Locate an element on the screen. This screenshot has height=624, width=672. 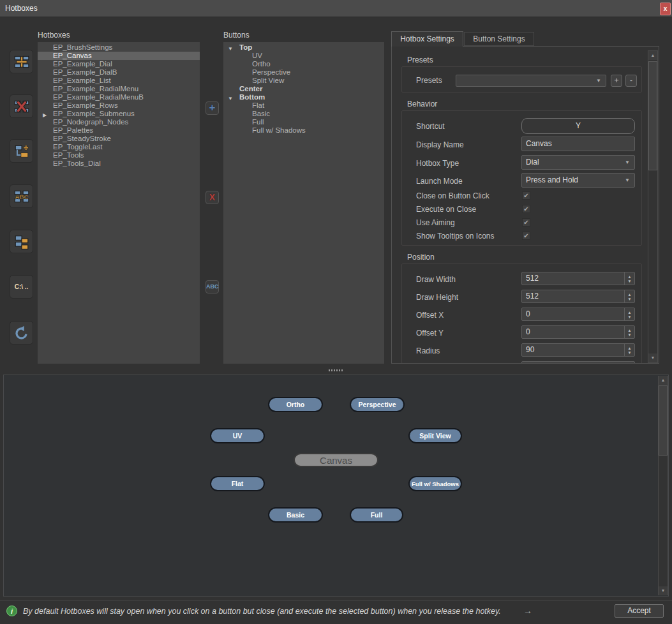
list-item: EP_SteadyStroke is located at coordinates (119, 139).